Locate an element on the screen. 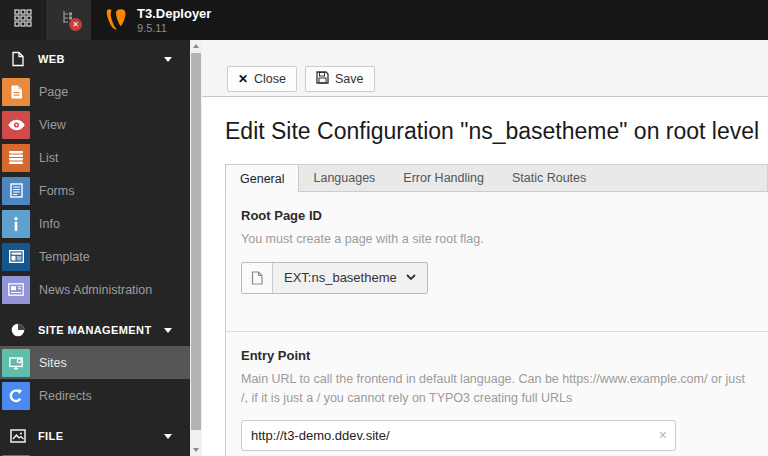 This screenshot has width=768, height=456. sidebar-section-file: FILE is located at coordinates (95, 440).